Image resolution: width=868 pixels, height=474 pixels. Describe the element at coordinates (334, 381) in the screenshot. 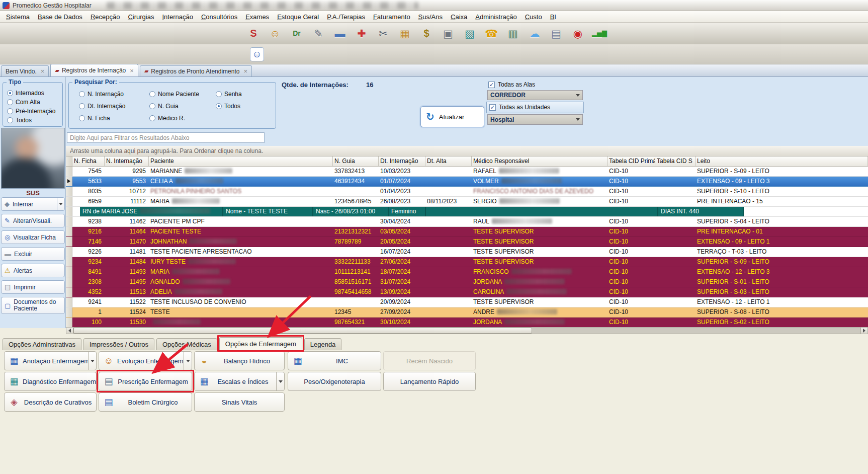

I see `action-peso-oxigenoterapia: Peso/Oxigenoterapia` at that location.